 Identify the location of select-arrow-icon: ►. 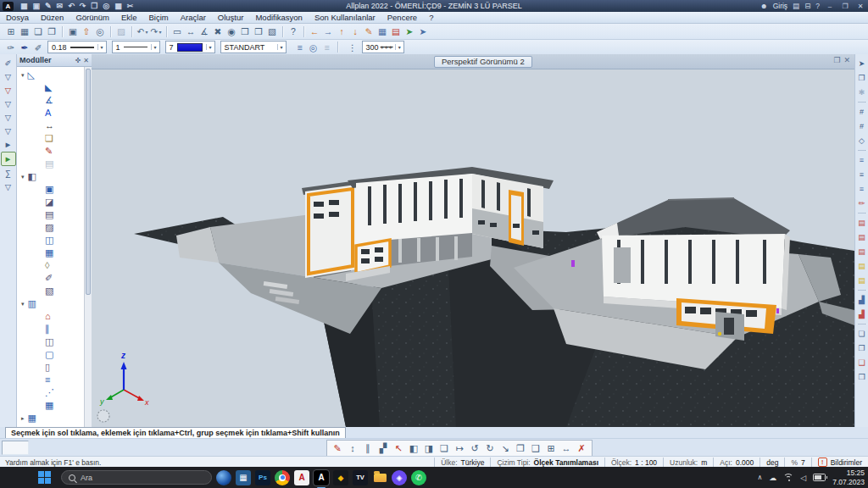
(8, 144).